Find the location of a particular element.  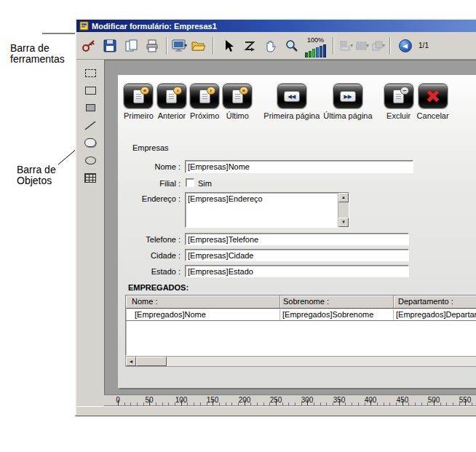

validate-button is located at coordinates (89, 46).